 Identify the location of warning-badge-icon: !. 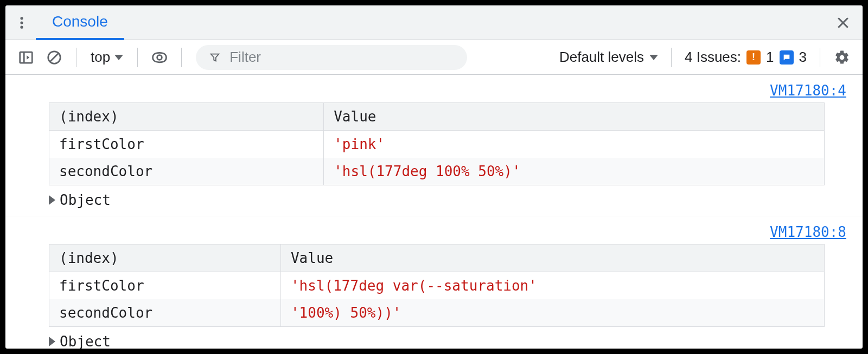
(754, 57).